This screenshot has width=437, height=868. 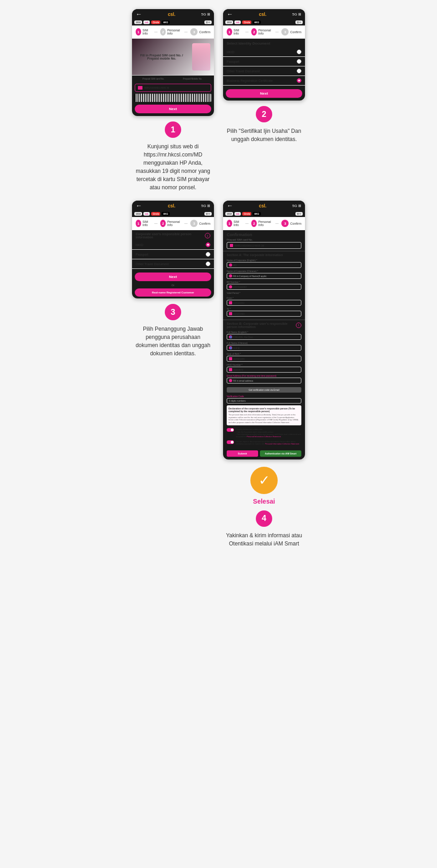 I want to click on full-name-en-row: Full Name (English) * 👤 CHEUNG, Ka Chun, so click(x=264, y=335).